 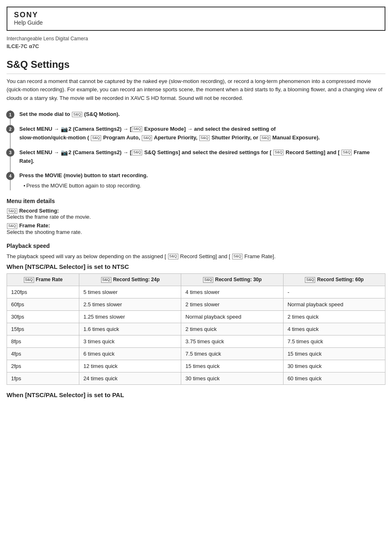 I want to click on table-cell: 6 times quick, so click(x=130, y=354).